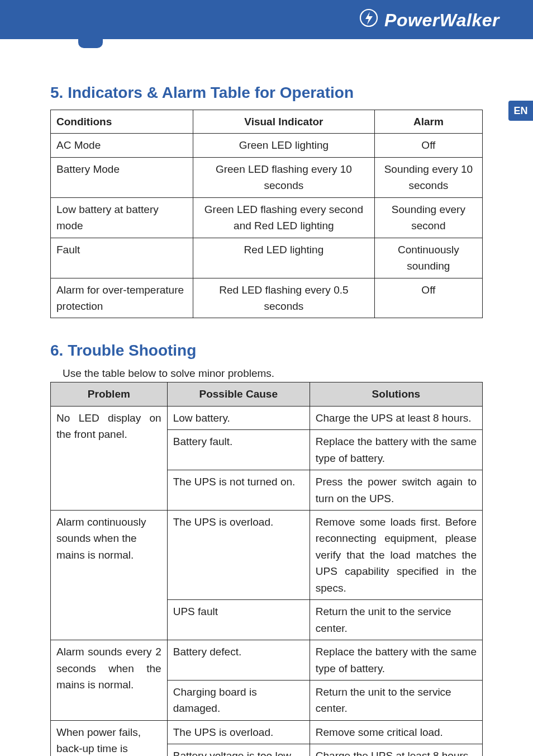 The width and height of the screenshot is (533, 756). Describe the element at coordinates (122, 122) in the screenshot. I see `col-conditions: Conditions` at that location.